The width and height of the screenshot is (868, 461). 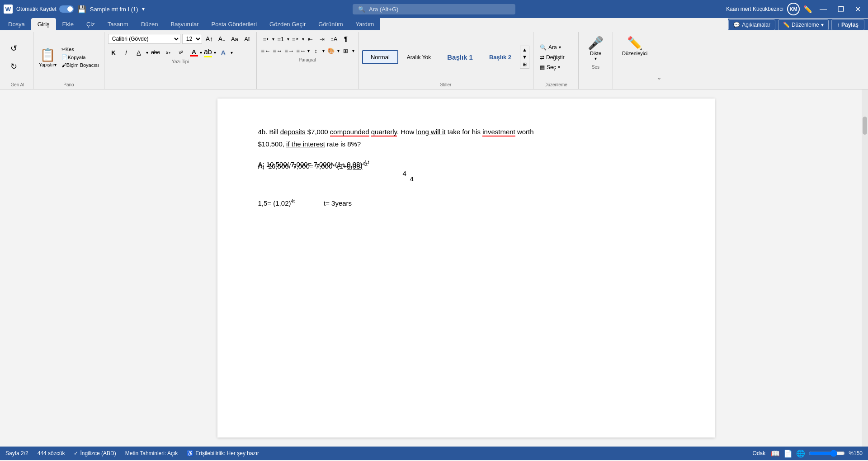 I want to click on sort-button: ↕A, so click(x=334, y=39).